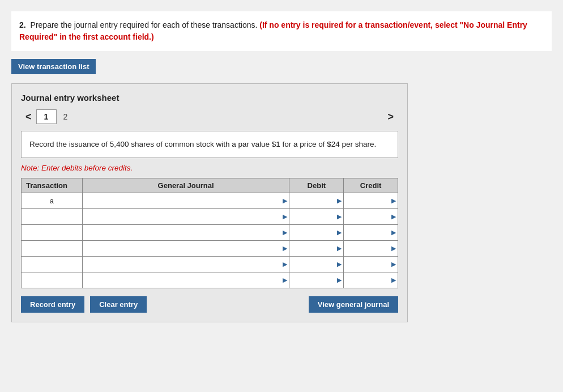 This screenshot has height=392, width=563. Describe the element at coordinates (53, 305) in the screenshot. I see `record-entry-button: Record entry` at that location.